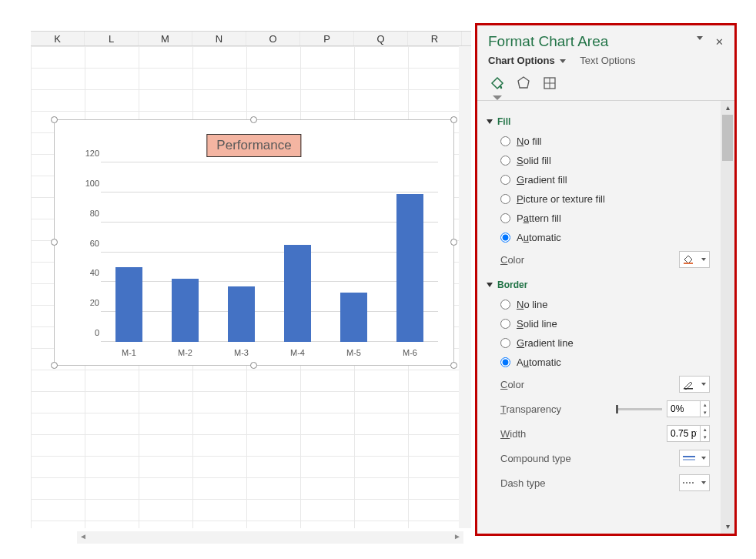  What do you see at coordinates (269, 253) in the screenshot?
I see `plot-area: 0 20 40 60 80 100 120 M-1M-2M-3M-4M-5M-6` at bounding box center [269, 253].